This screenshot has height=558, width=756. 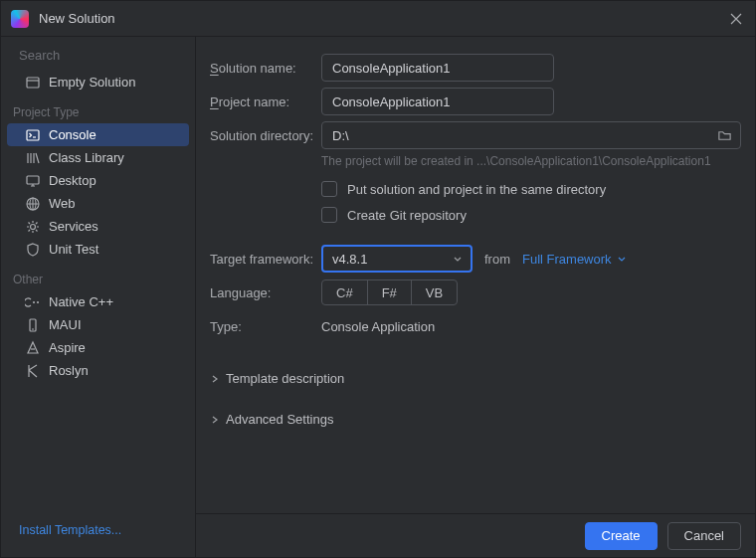 I want to click on same-directory-label: Put solution and project in the same dir…, so click(x=476, y=189).